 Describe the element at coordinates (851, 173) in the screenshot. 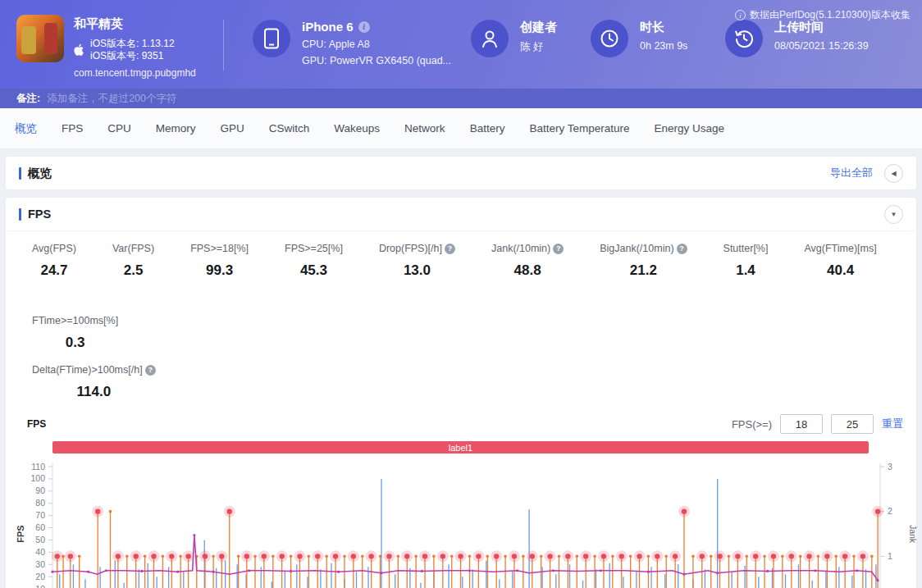

I see `export-all-link: 导出全部` at that location.